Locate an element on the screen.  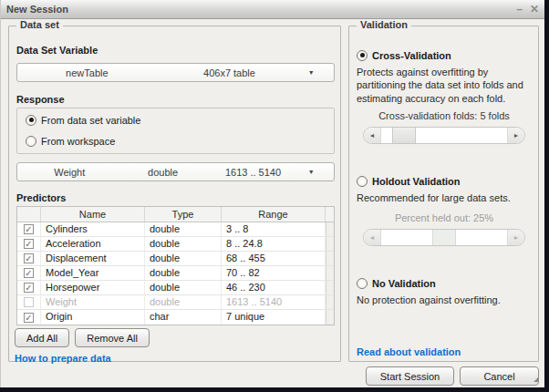
dataset-variable-label: Data Set Variable is located at coordinates (57, 50).